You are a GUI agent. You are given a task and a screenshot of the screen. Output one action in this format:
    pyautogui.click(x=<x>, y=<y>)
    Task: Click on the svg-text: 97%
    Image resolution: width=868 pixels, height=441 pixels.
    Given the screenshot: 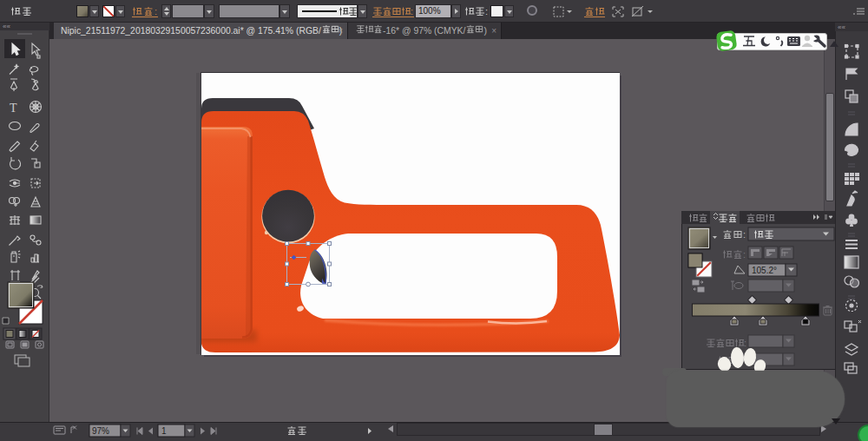 What is the action you would take?
    pyautogui.click(x=101, y=431)
    